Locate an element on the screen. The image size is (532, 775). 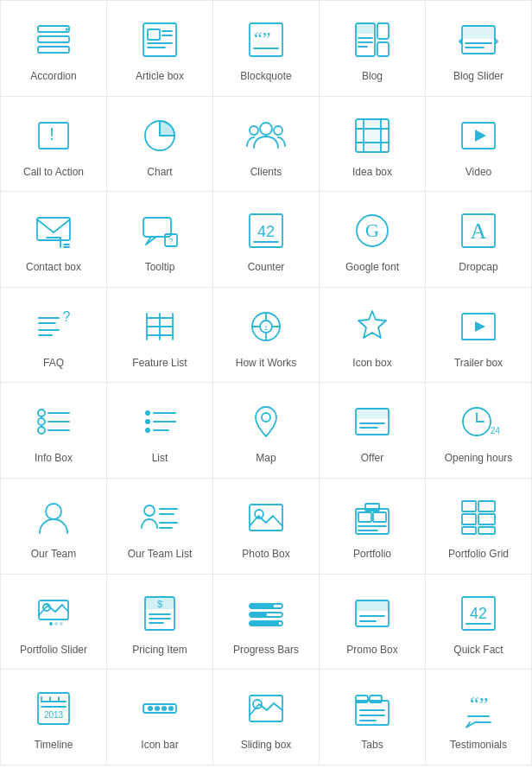
opening-hours-label: Opening hours is located at coordinates (478, 459).